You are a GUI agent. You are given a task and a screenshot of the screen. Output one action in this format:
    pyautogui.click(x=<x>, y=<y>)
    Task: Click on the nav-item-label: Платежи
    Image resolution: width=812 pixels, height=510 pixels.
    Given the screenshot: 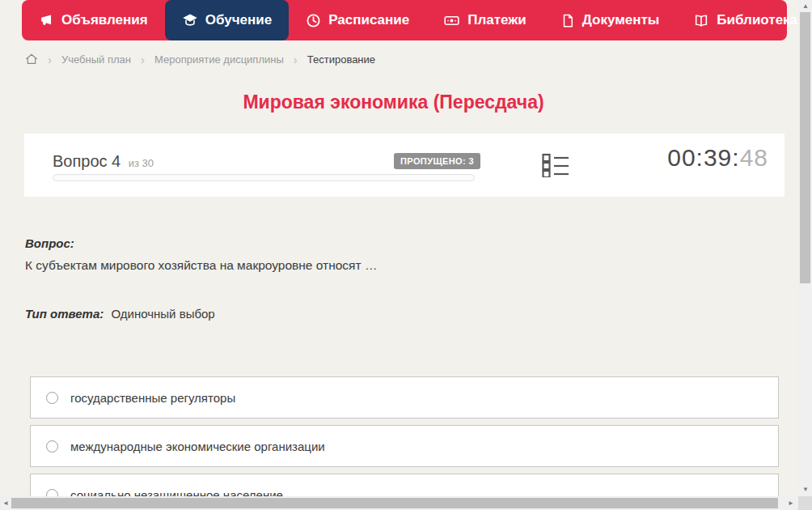 What is the action you would take?
    pyautogui.click(x=497, y=20)
    